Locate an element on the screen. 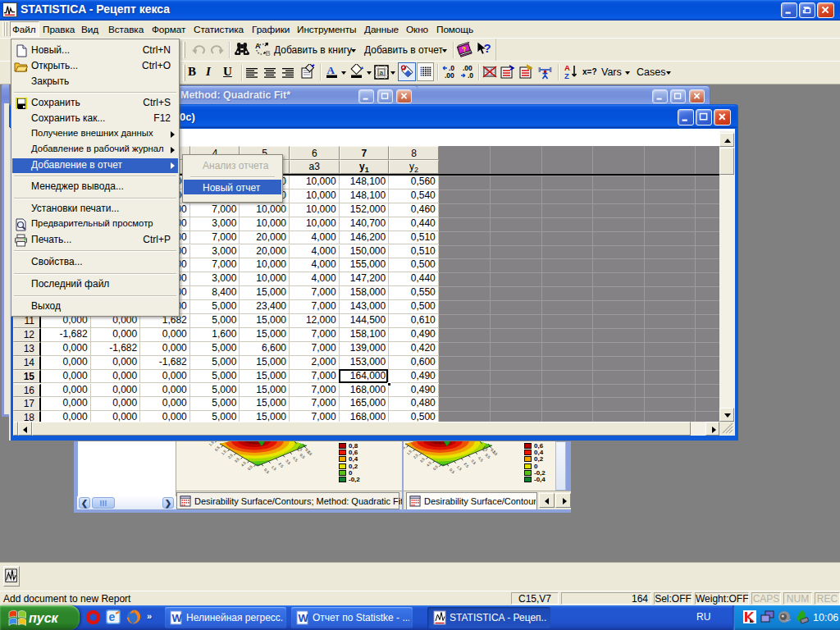 The height and width of the screenshot is (630, 840). svg-text: a is located at coordinates (382, 72).